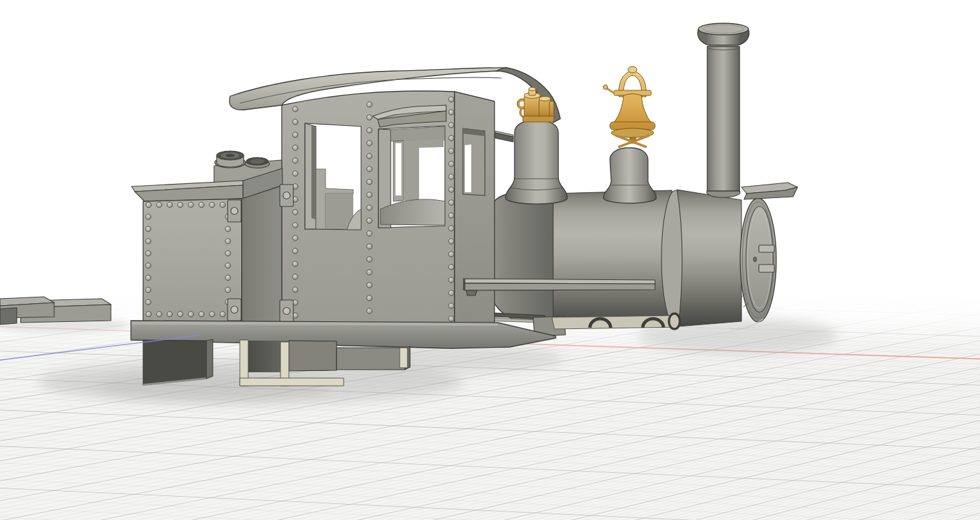  What do you see at coordinates (404, 357) in the screenshot?
I see `frame-tab` at bounding box center [404, 357].